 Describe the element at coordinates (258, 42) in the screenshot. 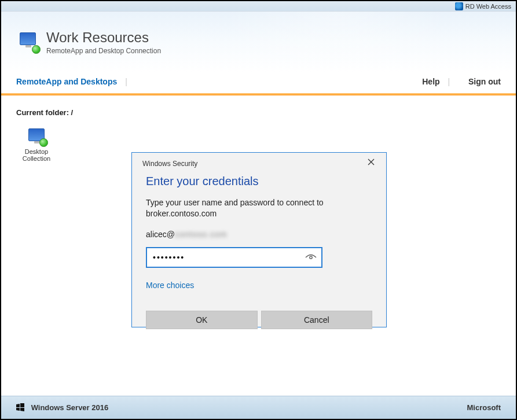

I see `banner: Work Resources RemoteApp and Desktop Con…` at that location.